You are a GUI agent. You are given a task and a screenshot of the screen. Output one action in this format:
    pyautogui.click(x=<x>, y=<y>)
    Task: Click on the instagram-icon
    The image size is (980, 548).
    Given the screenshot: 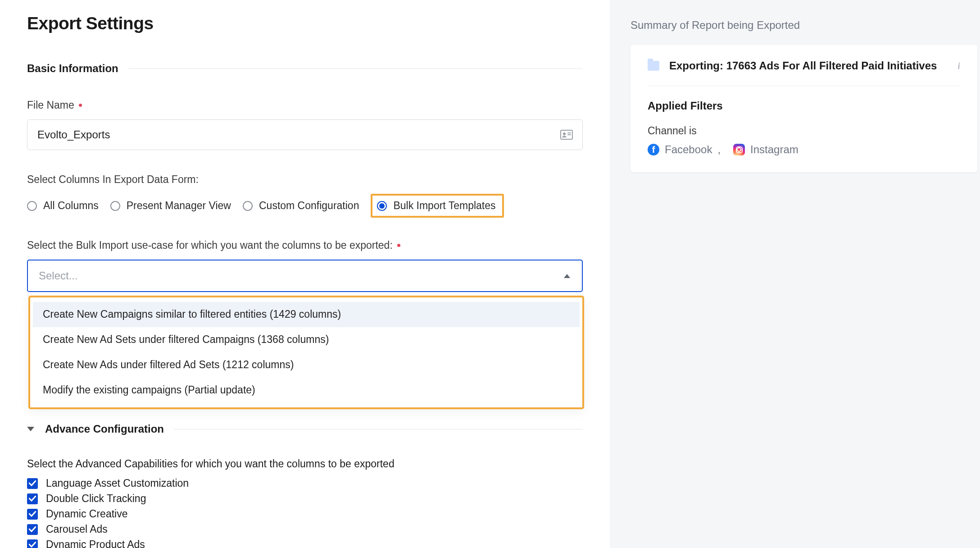 What is the action you would take?
    pyautogui.click(x=739, y=150)
    